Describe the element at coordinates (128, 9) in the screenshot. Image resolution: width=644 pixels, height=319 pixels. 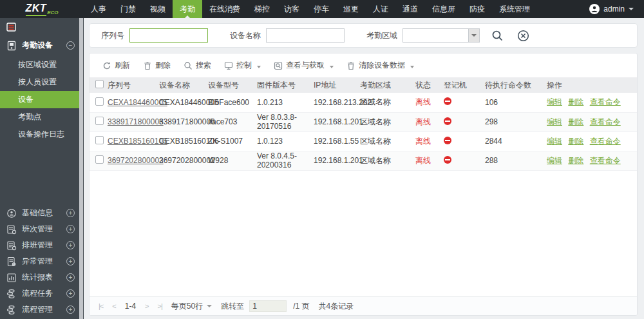
I see `top-menu-access: 门禁` at that location.